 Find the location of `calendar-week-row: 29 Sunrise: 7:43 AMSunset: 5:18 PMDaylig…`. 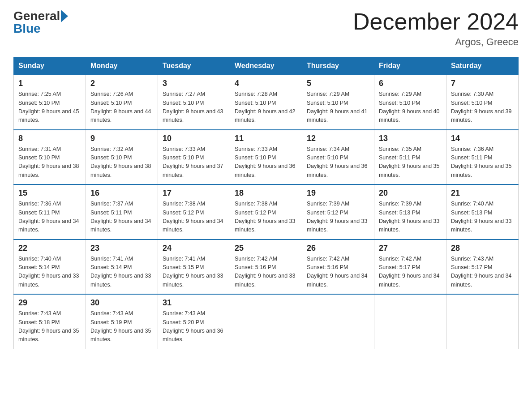

calendar-week-row: 29 Sunrise: 7:43 AMSunset: 5:18 PMDaylig… is located at coordinates (266, 321).